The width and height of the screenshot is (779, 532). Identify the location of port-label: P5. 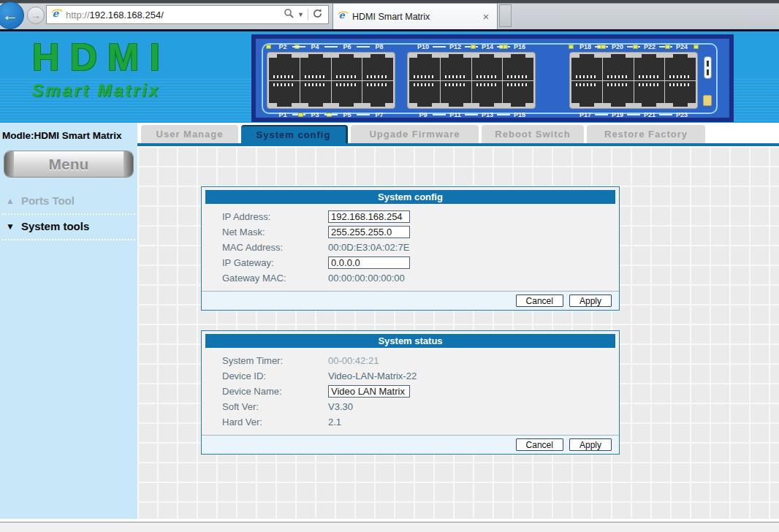
(346, 115).